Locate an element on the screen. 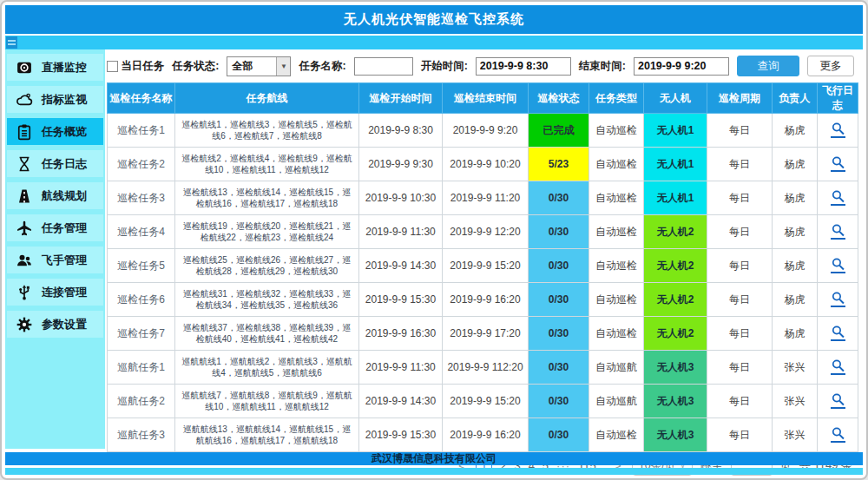 The height and width of the screenshot is (480, 868). table-row: 巡检任务7巡检航线37，巡检航线38，巡检航线39，巡检航线40，巡检航线41，… is located at coordinates (483, 333).